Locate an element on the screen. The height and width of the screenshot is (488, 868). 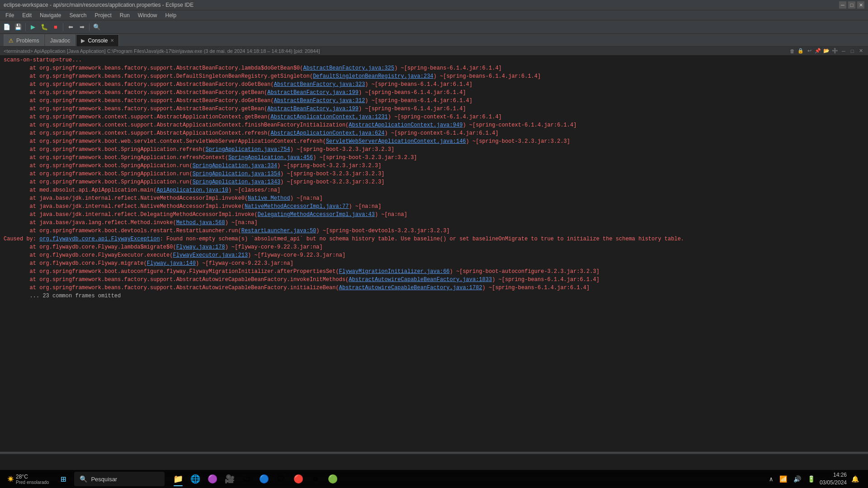
minimize-button: ─ is located at coordinates (843, 5).